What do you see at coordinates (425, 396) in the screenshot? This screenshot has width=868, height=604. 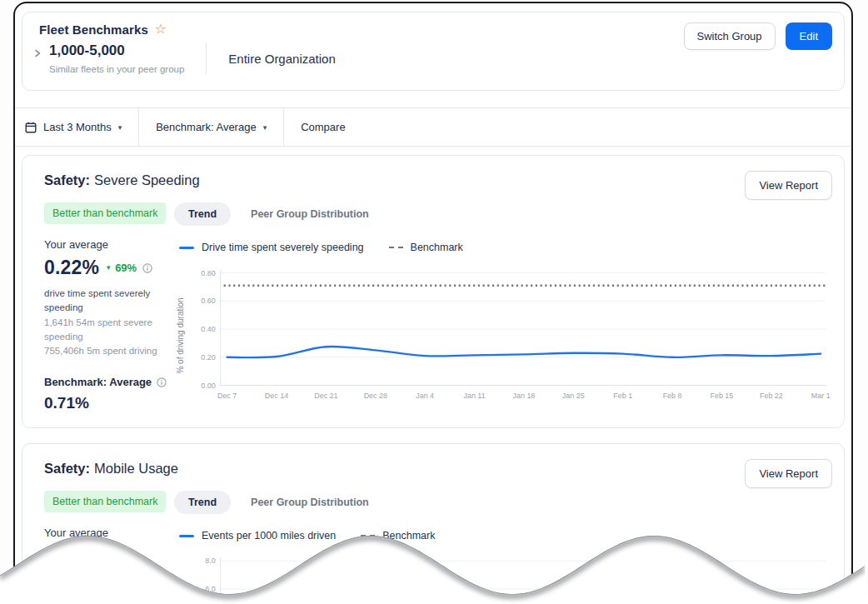 I see `svg-text: Jan 4` at bounding box center [425, 396].